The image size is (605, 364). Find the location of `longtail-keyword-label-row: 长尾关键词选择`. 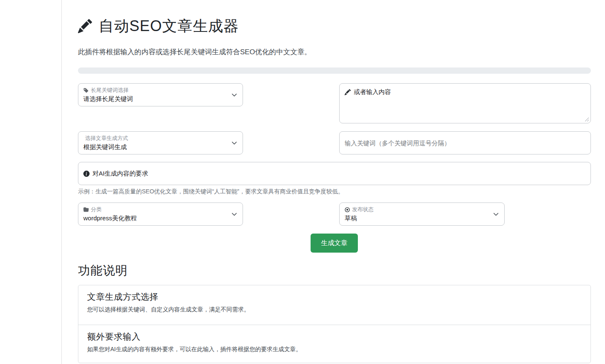

longtail-keyword-label-row: 长尾关键词选择 is located at coordinates (155, 90).